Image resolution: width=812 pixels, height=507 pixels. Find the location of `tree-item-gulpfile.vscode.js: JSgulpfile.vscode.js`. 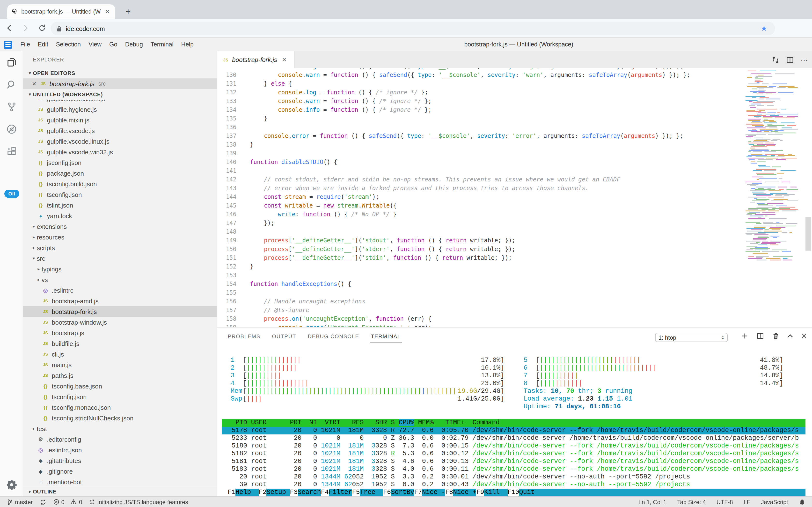

tree-item-gulpfile.vscode.js: JSgulpfile.vscode.js is located at coordinates (120, 131).